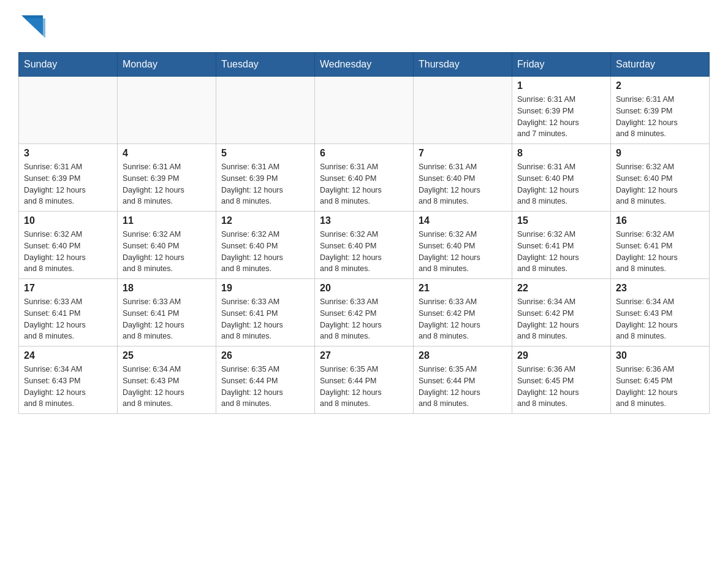  I want to click on day-number: 15, so click(561, 221).